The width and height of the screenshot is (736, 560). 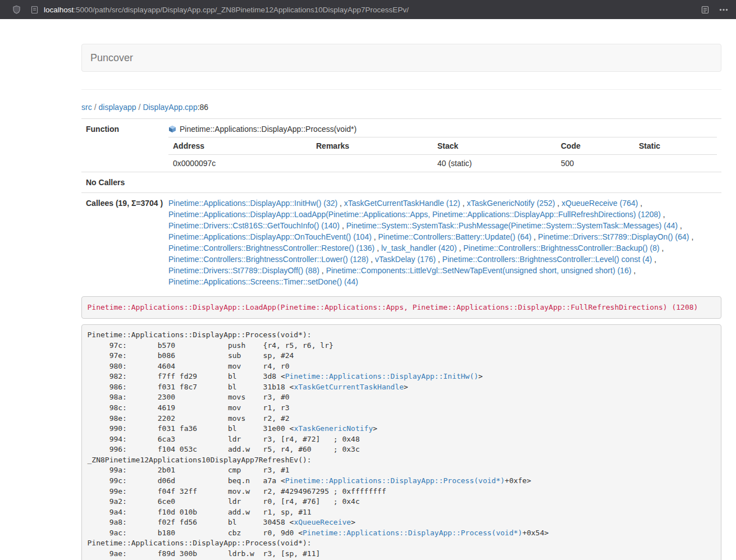 I want to click on reader-mode-icon, so click(x=705, y=10).